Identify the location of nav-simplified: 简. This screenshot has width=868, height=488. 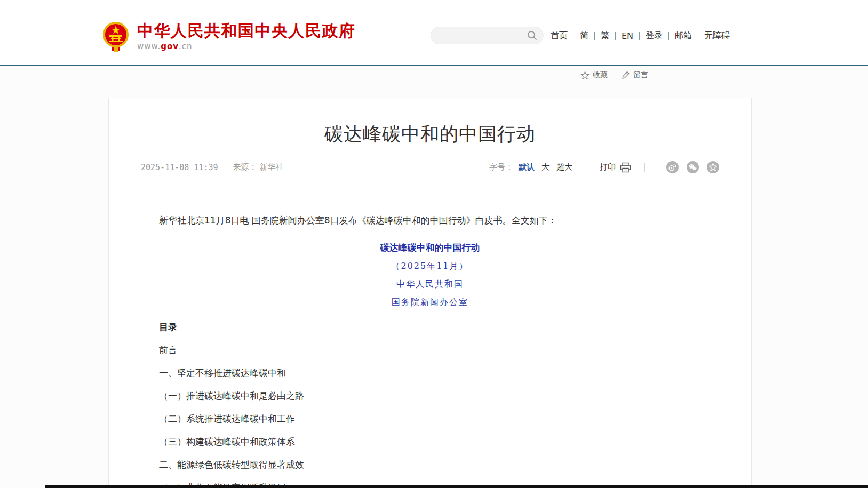
(584, 36).